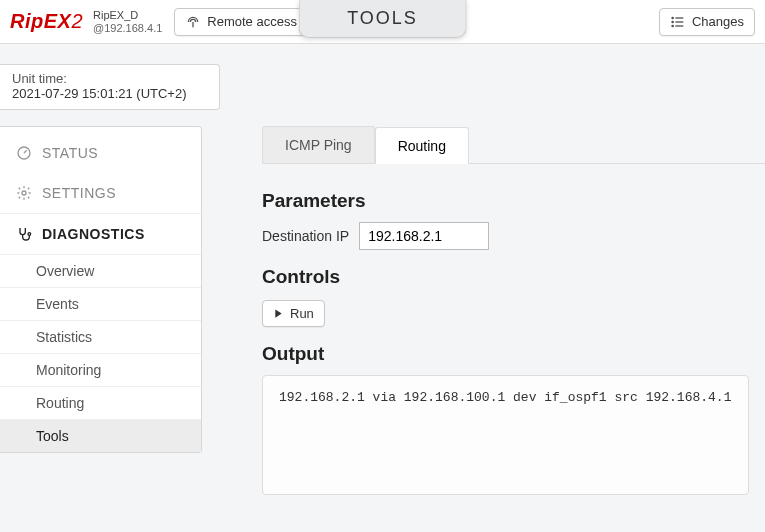  What do you see at coordinates (100, 153) in the screenshot?
I see `sidebar-item-status: STATUS` at bounding box center [100, 153].